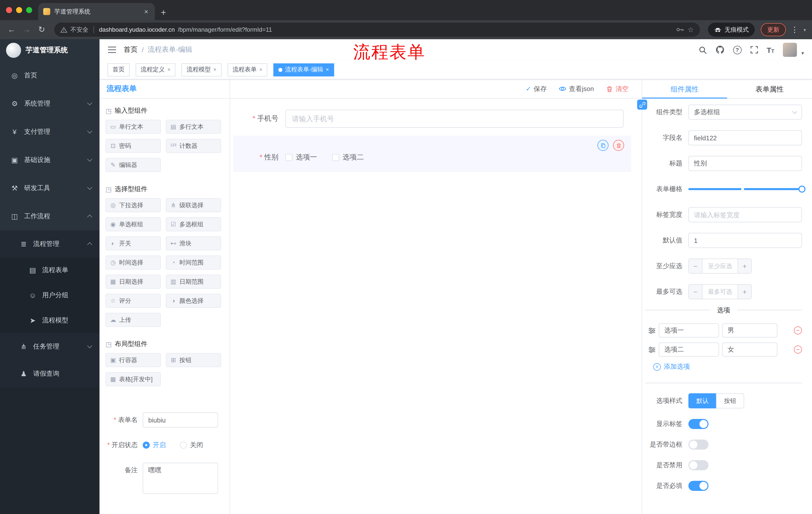 The width and height of the screenshot is (812, 514). I want to click on copy-field-button, so click(603, 145).